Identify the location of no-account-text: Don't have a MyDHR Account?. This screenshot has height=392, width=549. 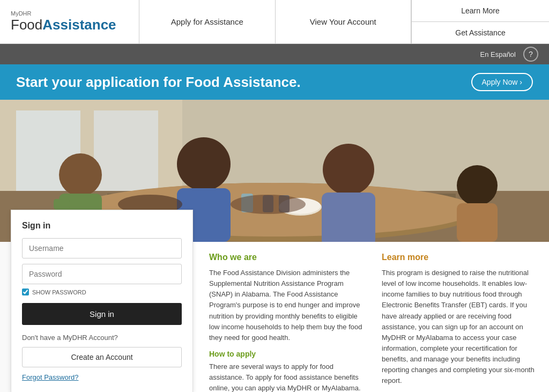
(102, 338).